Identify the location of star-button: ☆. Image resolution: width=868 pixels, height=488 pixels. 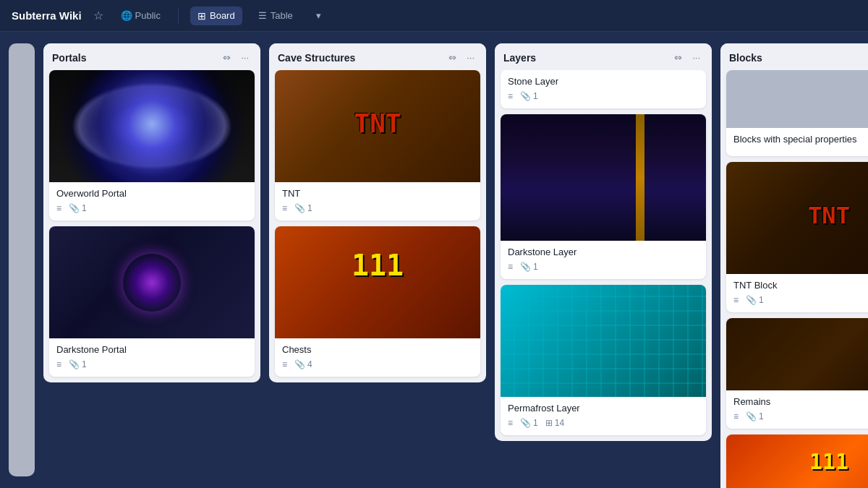
(98, 16).